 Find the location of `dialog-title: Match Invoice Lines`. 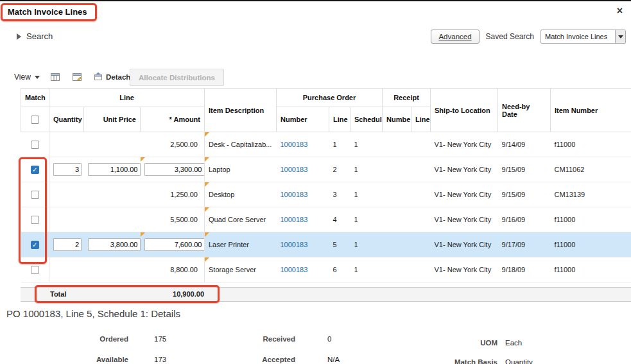

dialog-title: Match Invoice Lines is located at coordinates (48, 12).